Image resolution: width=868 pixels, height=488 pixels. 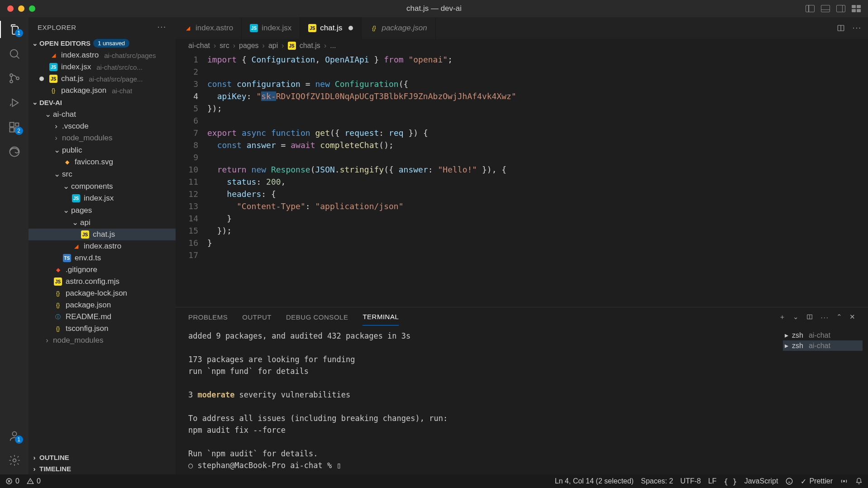 What do you see at coordinates (856, 9) in the screenshot?
I see `layout-customize-icon` at bounding box center [856, 9].